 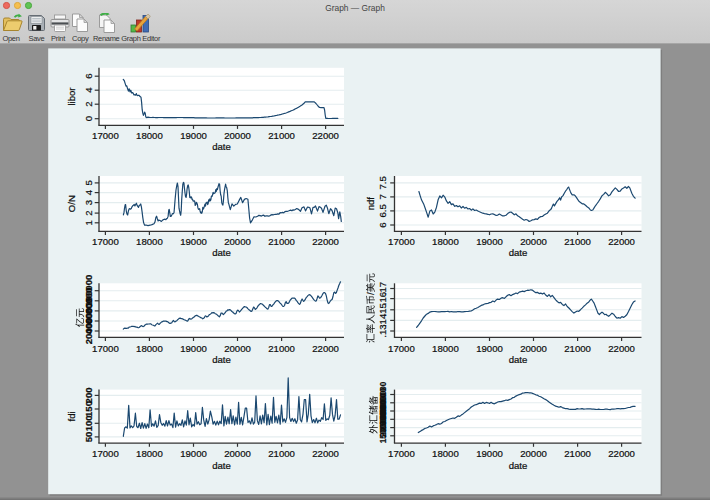 What do you see at coordinates (382, 182) in the screenshot?
I see `svg-text: 7.5` at bounding box center [382, 182].